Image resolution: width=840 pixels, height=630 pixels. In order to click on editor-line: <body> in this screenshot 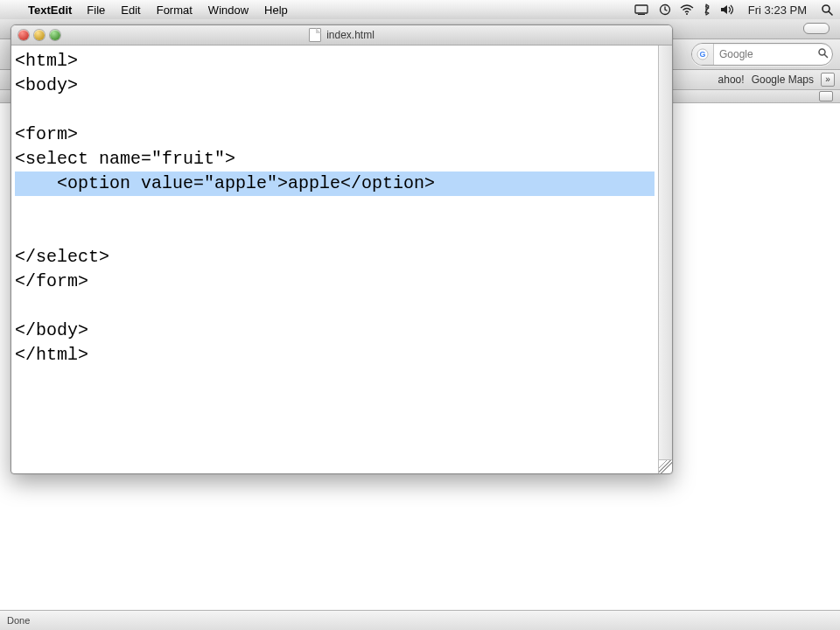, I will do `click(334, 86)`.